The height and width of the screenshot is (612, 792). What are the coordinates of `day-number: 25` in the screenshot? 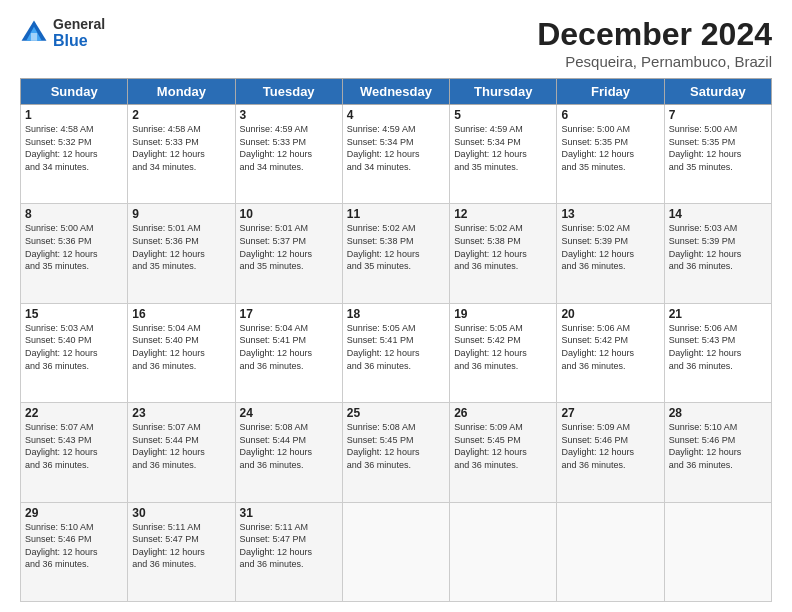 It's located at (396, 413).